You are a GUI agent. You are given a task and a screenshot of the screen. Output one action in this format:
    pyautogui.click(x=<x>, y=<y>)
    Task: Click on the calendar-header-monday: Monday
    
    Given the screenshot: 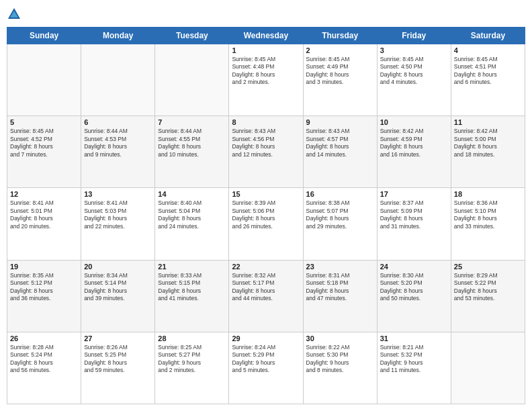 What is the action you would take?
    pyautogui.click(x=118, y=36)
    